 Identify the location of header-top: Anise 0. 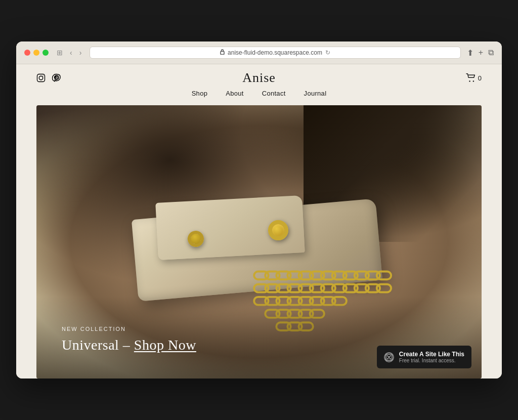
(259, 75).